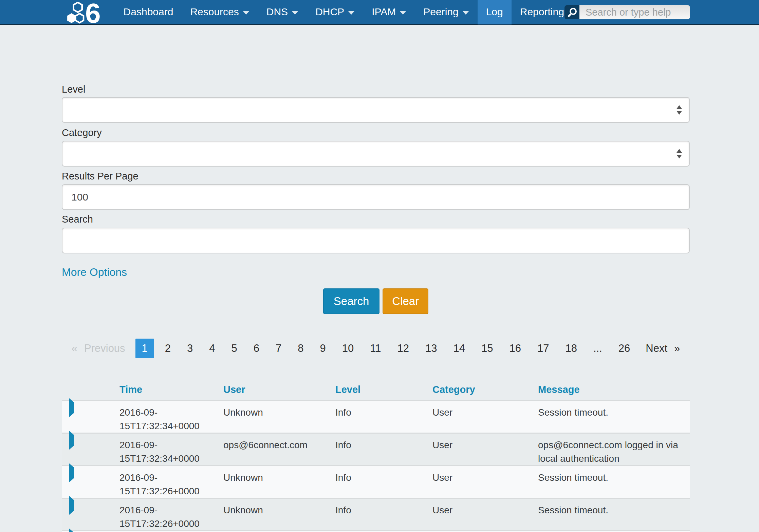 The width and height of the screenshot is (759, 532). What do you see at coordinates (149, 12) in the screenshot?
I see `nav-item-label: Dashboard` at bounding box center [149, 12].